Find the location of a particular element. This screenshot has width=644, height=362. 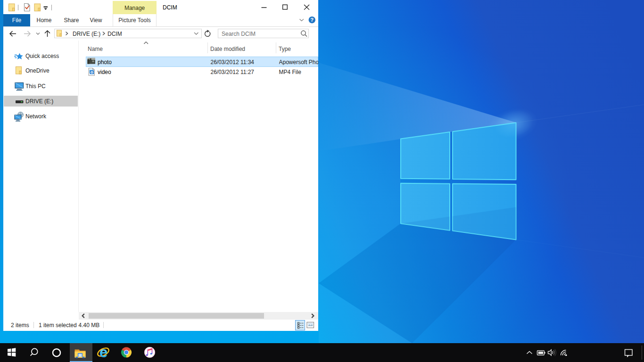

svg-text: e is located at coordinates (104, 353).